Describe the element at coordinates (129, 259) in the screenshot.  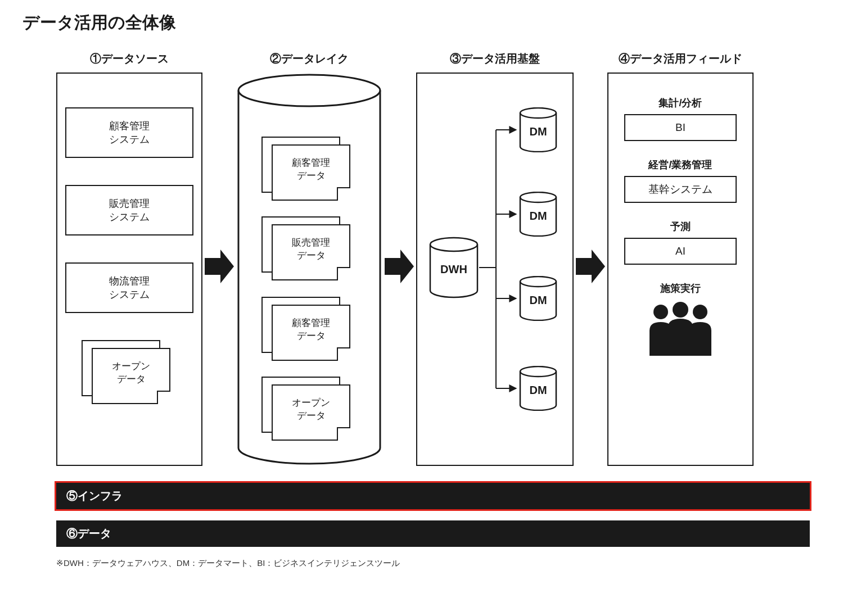
I see `col-data-source: ①データソース 顧客管理システム 販売管理システム 物流管理システム オープンデ…` at that location.